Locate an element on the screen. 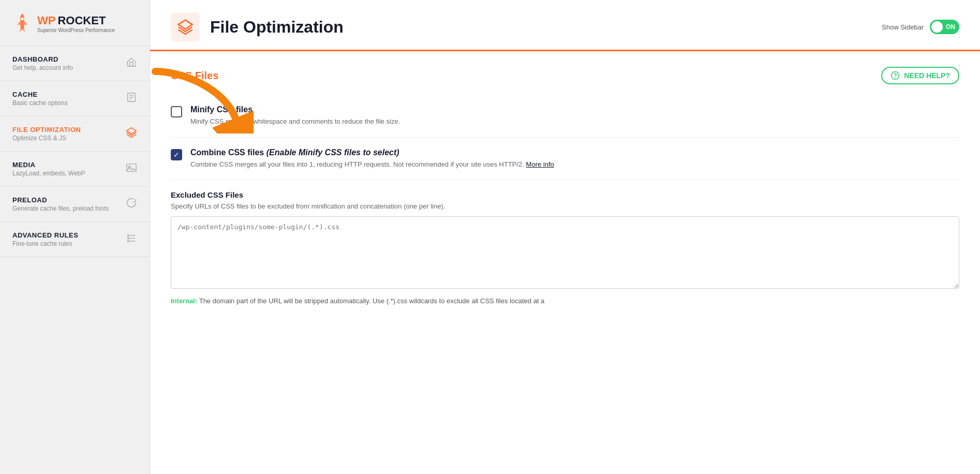 This screenshot has width=980, height=474. combine-css-content: Combine CSS files (Enable Minify CSS fil… is located at coordinates (575, 159).